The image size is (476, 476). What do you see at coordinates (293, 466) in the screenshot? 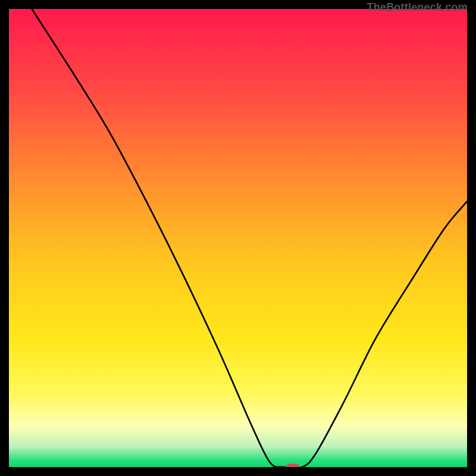
I see `optimal-marker` at bounding box center [293, 466].